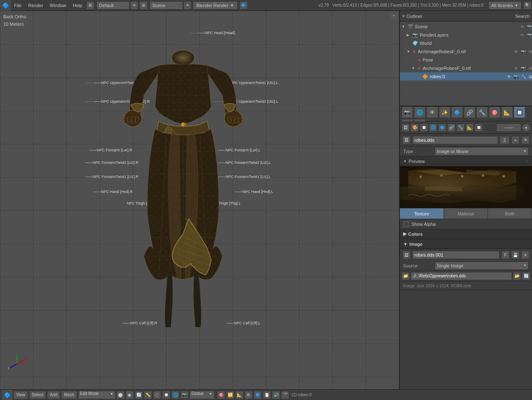 This screenshot has width=532, height=400. I want to click on workspace-close: ✕, so click(134, 5).